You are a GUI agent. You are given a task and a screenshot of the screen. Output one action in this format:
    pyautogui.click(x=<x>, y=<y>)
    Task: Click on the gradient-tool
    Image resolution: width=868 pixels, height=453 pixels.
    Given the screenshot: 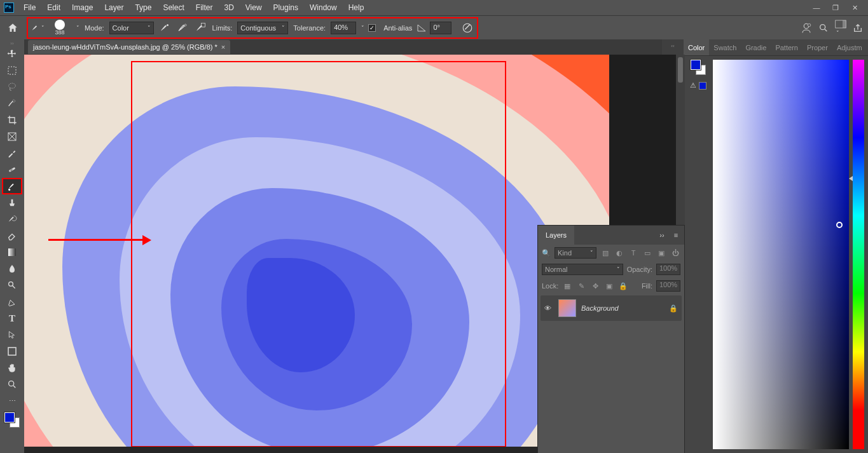 What is the action you would take?
    pyautogui.click(x=12, y=252)
    